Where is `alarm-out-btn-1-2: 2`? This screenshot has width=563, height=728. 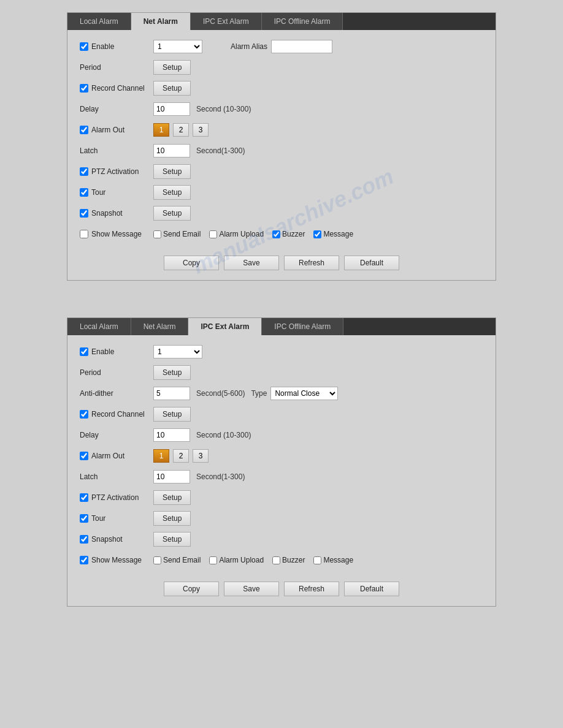
alarm-out-btn-1-2: 2 is located at coordinates (181, 130).